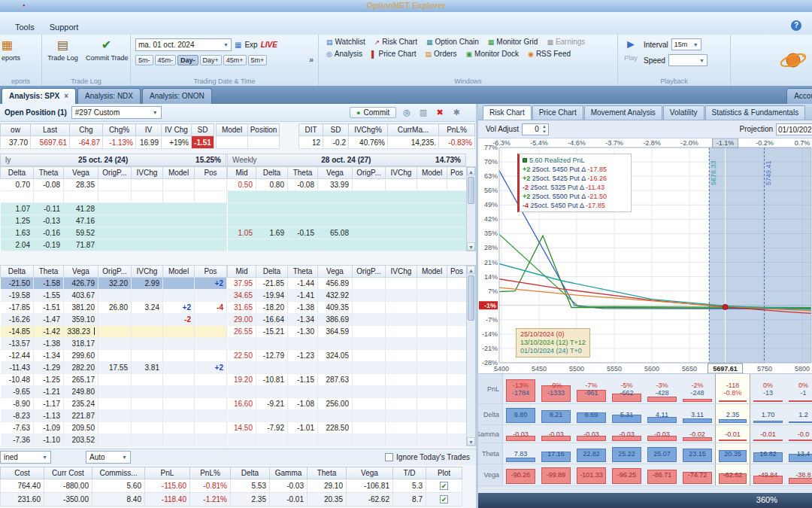 This screenshot has height=508, width=812. What do you see at coordinates (686, 44) in the screenshot?
I see `interval-select: 15m ▼` at bounding box center [686, 44].